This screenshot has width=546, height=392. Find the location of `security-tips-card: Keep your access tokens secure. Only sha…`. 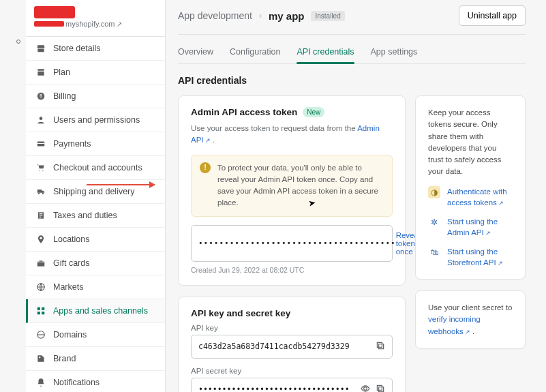

security-tips-card: Keep your access tokens secure. Only sha… is located at coordinates (470, 187).